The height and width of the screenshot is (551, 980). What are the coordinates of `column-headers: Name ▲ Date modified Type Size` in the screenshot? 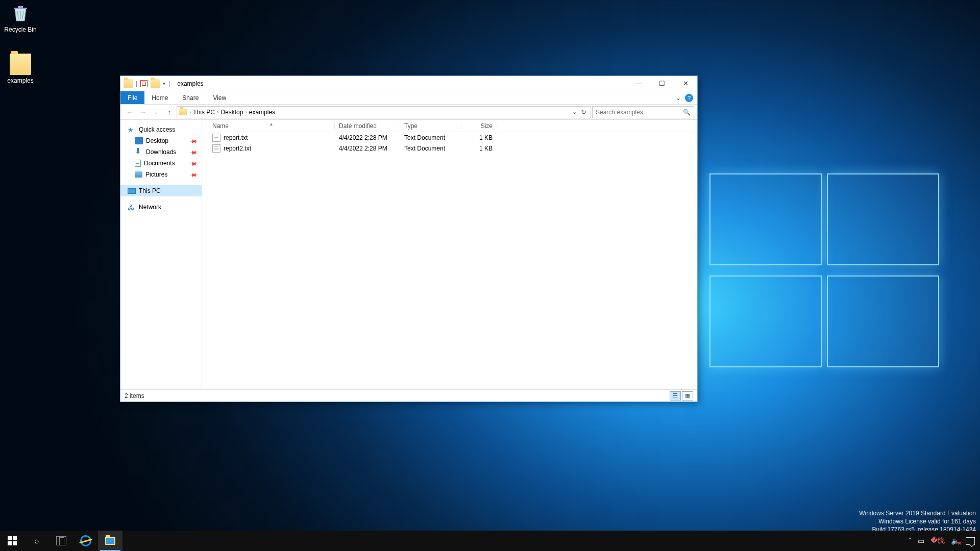 It's located at (450, 126).